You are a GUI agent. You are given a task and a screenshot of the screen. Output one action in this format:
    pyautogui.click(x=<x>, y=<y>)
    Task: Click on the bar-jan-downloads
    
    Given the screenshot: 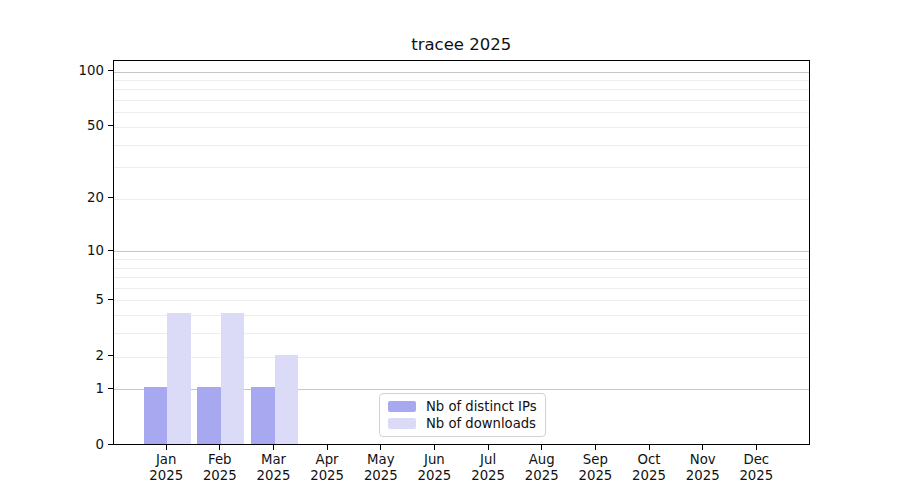 What is the action you would take?
    pyautogui.click(x=179, y=378)
    